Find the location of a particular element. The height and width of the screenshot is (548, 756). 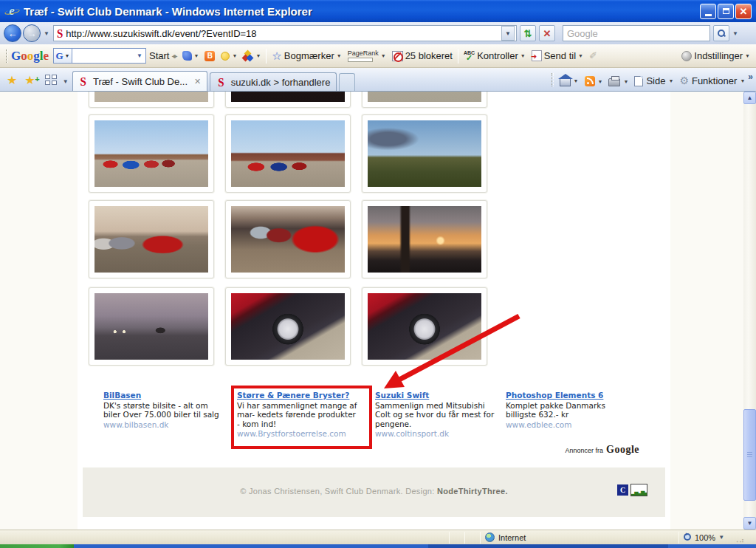

start-button-edge is located at coordinates (37, 547).